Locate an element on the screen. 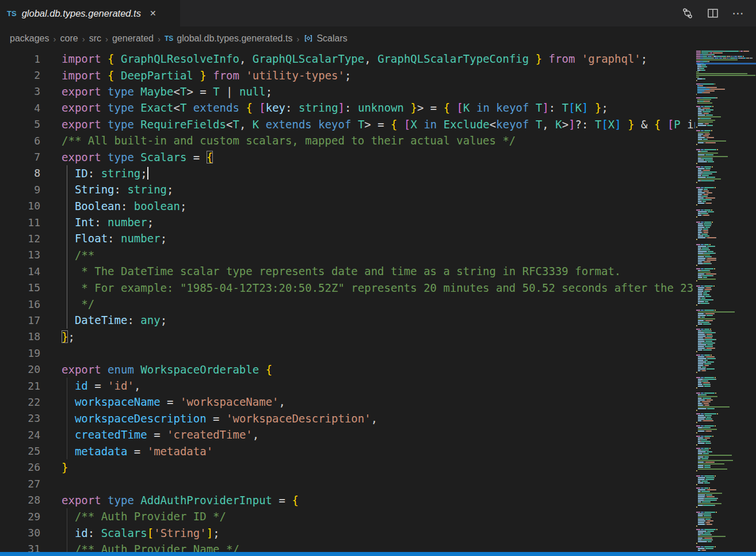 The image size is (756, 556). line-number: 23 is located at coordinates (20, 418).